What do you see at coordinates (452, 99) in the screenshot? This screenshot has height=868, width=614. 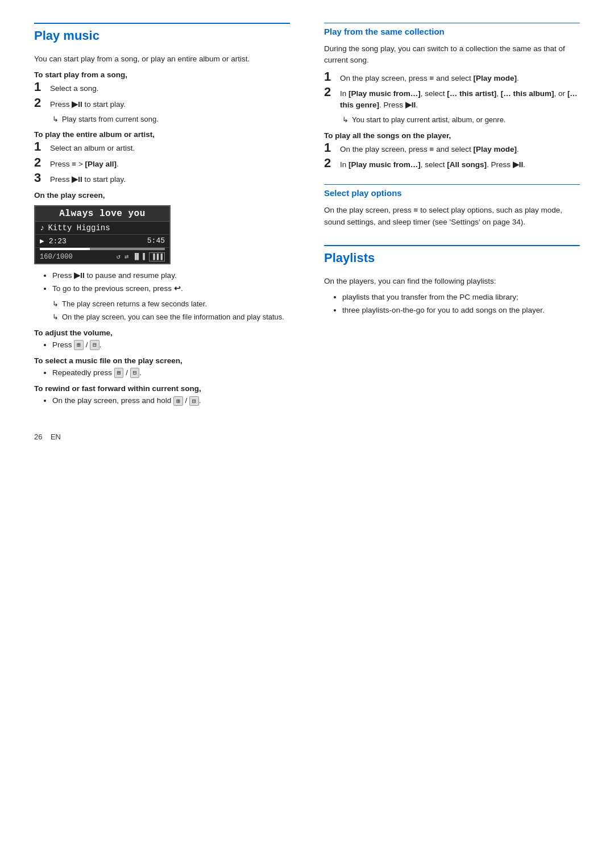 I see `step-item: 2 In [Play music from…], select [… this …` at bounding box center [452, 99].